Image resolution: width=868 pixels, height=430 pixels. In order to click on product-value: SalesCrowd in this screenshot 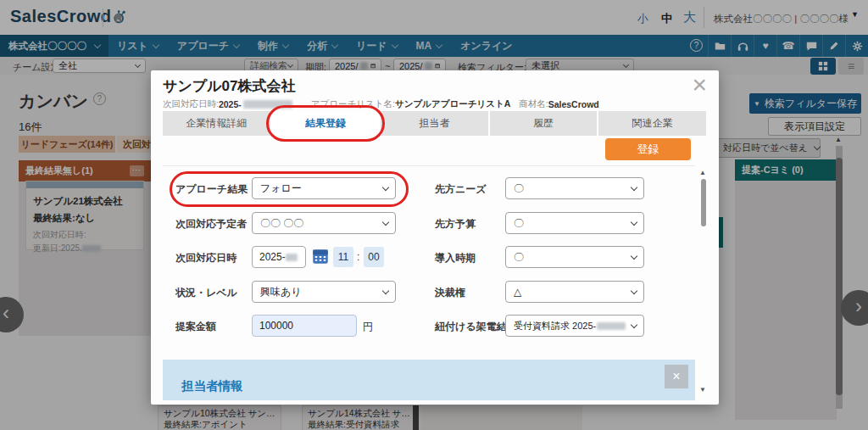, I will do `click(574, 104)`.